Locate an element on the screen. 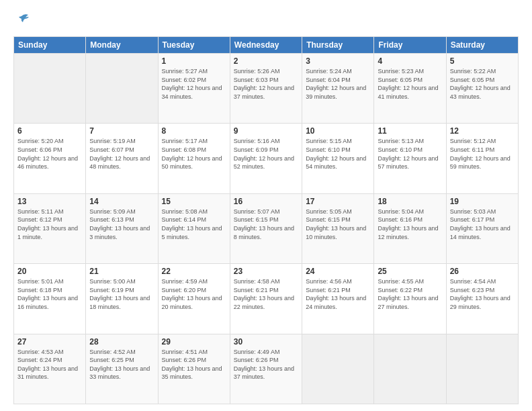 This screenshot has width=532, height=411. day-cell: 1Sunrise: 5:27 AM Sunset: 6:02 PM Daylig… is located at coordinates (193, 89).